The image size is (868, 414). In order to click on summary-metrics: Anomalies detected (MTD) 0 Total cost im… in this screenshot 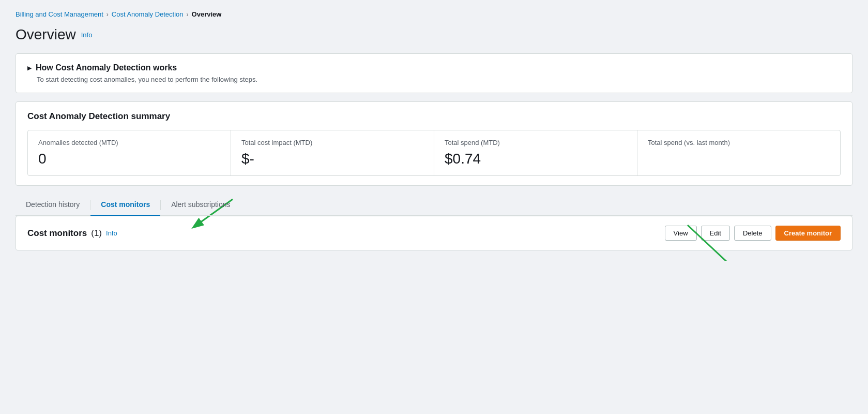, I will do `click(434, 153)`.